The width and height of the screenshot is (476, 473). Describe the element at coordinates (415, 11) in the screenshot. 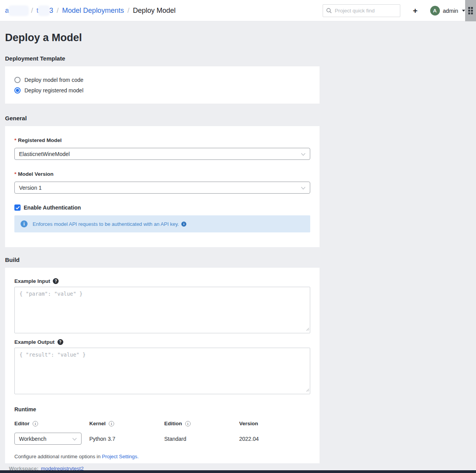

I see `add-new-button: +` at that location.